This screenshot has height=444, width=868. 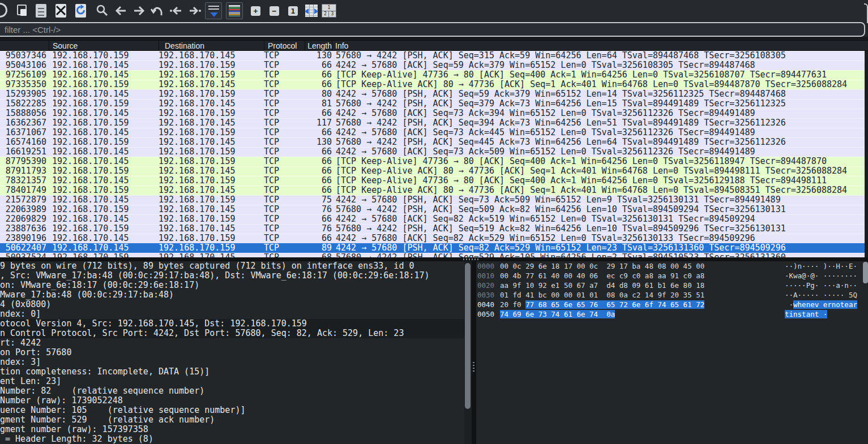 I want to click on detail-tree-line: 4 (0x0800), so click(x=232, y=304).